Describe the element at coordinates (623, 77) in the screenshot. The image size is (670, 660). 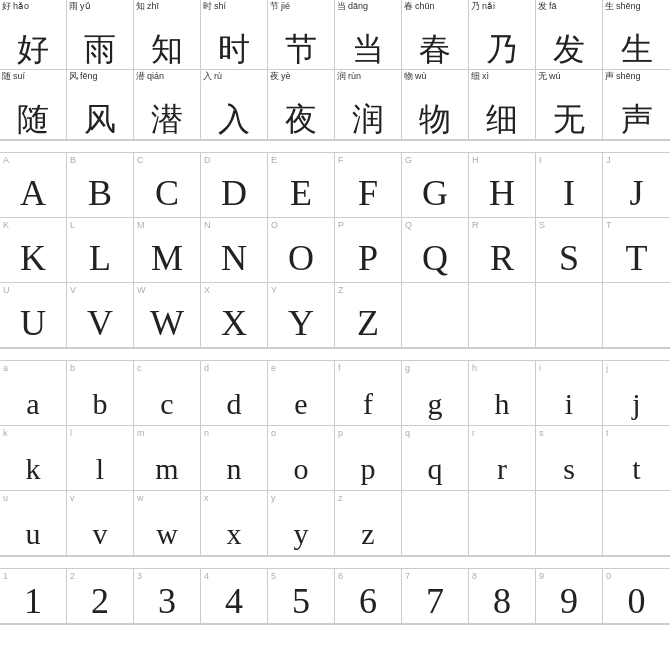
I see `pinyin-label: 声shēng` at that location.